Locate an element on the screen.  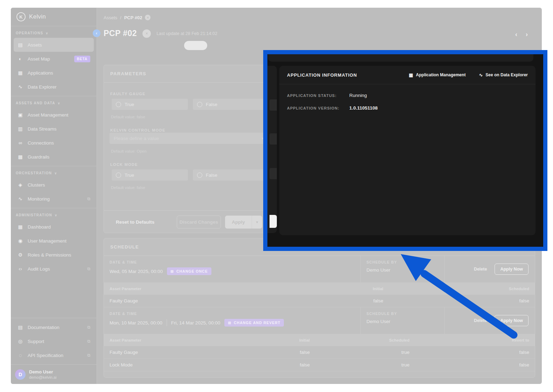
column-header: Initial is located at coordinates (342, 289).